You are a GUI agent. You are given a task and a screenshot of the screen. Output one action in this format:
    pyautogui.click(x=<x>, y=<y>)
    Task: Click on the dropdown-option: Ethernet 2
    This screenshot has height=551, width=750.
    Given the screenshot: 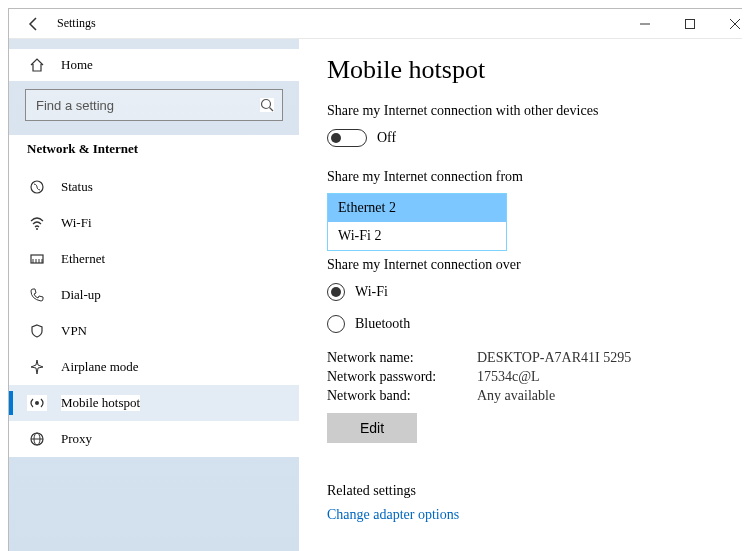 What is the action you would take?
    pyautogui.click(x=417, y=208)
    